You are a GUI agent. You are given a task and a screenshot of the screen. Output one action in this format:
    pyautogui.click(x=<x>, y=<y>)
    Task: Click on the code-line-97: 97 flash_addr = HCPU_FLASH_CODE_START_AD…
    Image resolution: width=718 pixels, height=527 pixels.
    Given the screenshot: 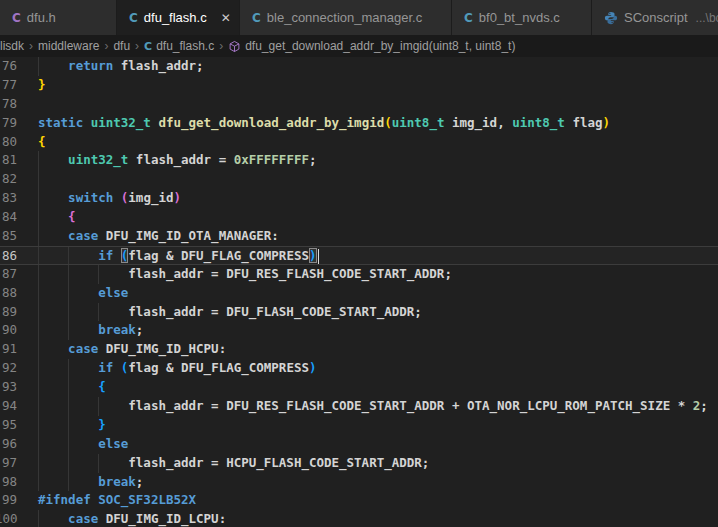 What is the action you would take?
    pyautogui.click(x=359, y=464)
    